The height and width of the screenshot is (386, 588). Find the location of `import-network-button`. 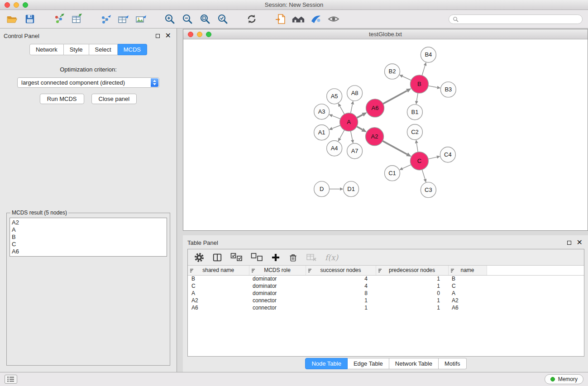

import-network-button is located at coordinates (59, 19).